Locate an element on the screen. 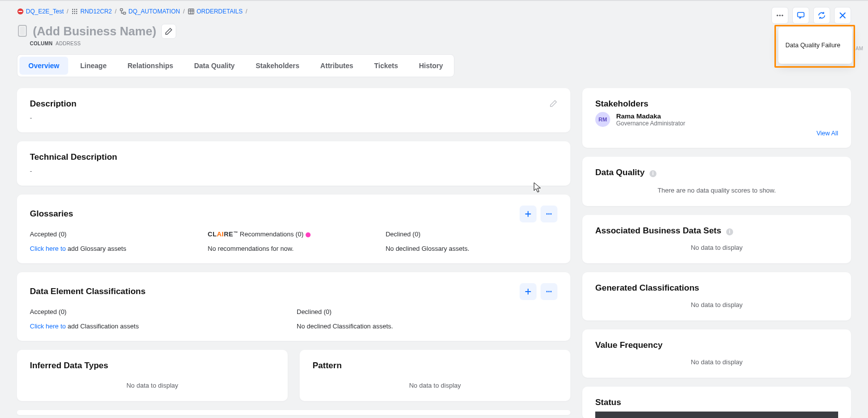  stakeholder-row: RM Rama Madaka Governance Administrator is located at coordinates (717, 119).